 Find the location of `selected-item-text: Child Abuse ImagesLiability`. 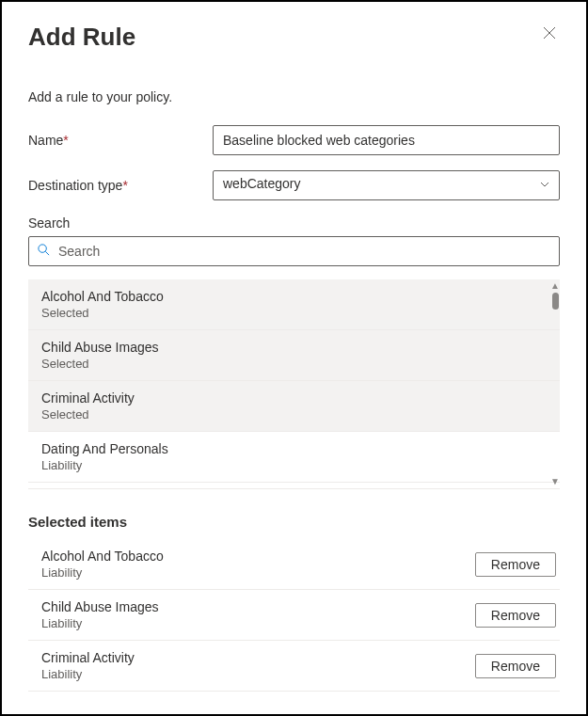

selected-item-text: Child Abuse ImagesLiability is located at coordinates (100, 615).